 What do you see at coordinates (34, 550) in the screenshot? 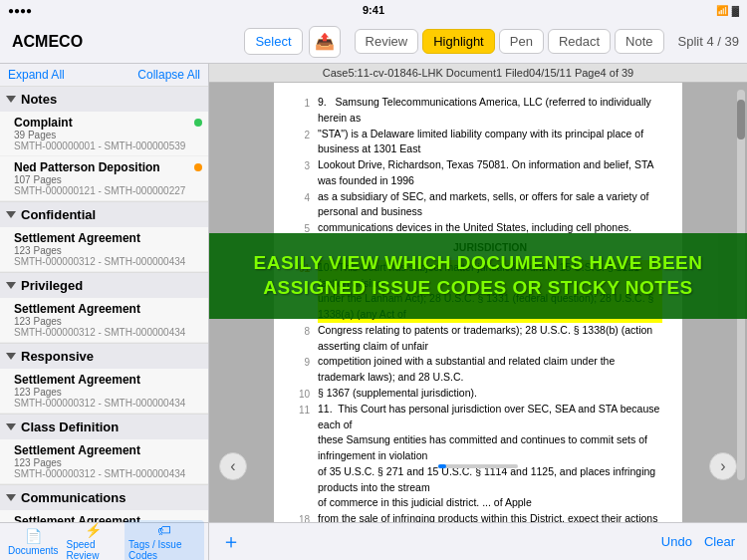
I see `documents-tab-label: Documents` at bounding box center [34, 550].